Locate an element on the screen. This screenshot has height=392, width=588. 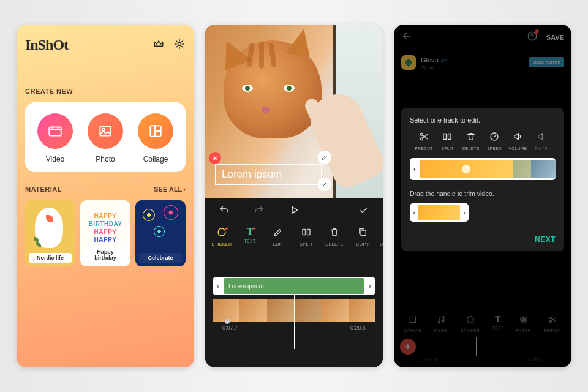
material-nordic: Nordic life is located at coordinates (50, 233).